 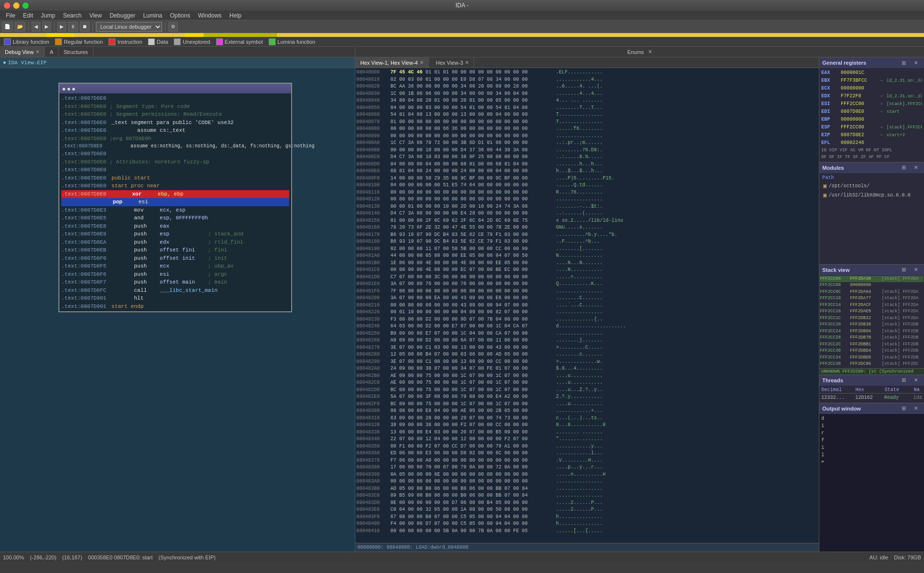 What do you see at coordinates (28, 16) in the screenshot?
I see `menu-edit: Edit` at bounding box center [28, 16].